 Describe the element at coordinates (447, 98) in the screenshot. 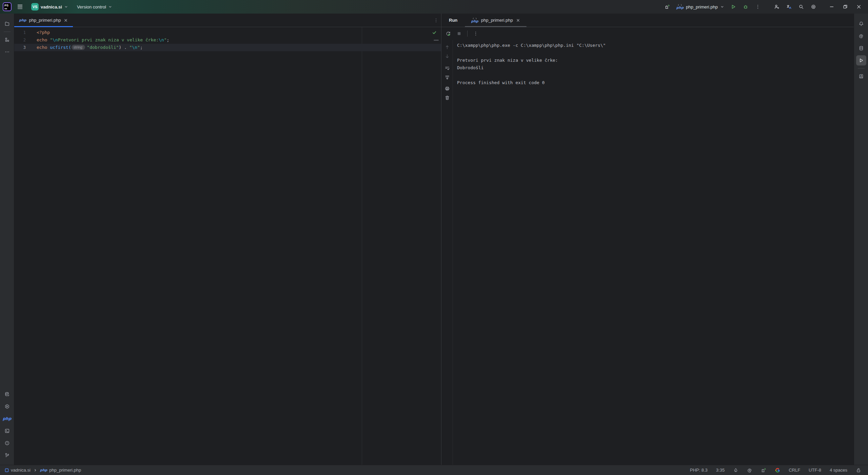

I see `trash-icon` at that location.